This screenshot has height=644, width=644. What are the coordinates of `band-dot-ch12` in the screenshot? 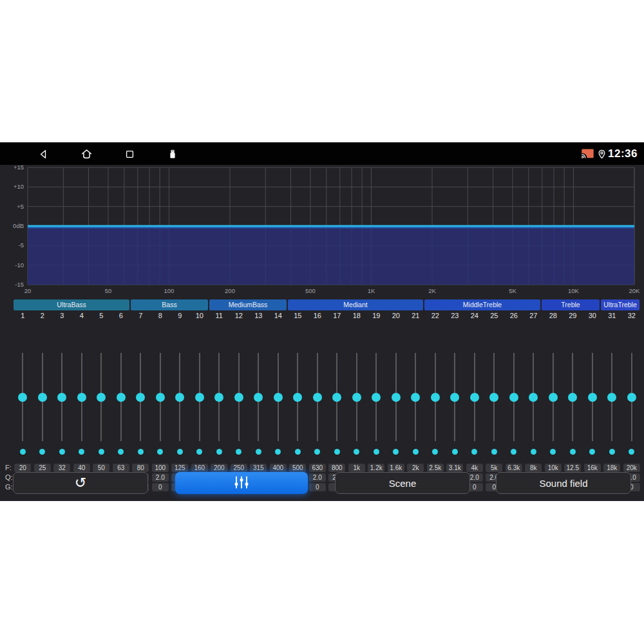 It's located at (238, 452).